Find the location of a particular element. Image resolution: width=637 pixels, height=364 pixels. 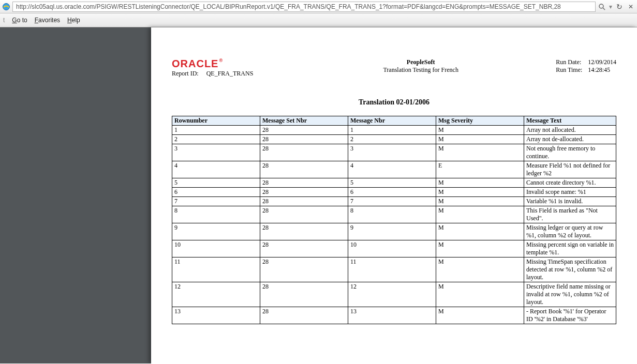

run-date-label: Run Date: is located at coordinates (572, 62).